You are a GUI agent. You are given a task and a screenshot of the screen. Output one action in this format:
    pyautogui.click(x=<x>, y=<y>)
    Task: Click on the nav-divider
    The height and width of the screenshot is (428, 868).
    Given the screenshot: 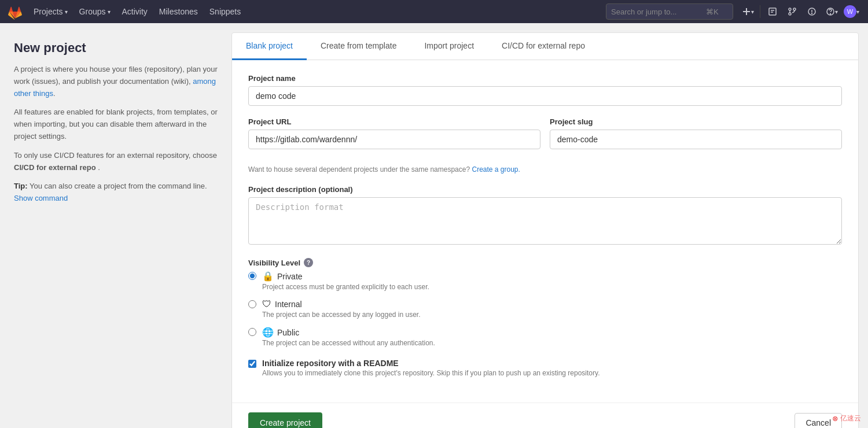 What is the action you would take?
    pyautogui.click(x=760, y=12)
    